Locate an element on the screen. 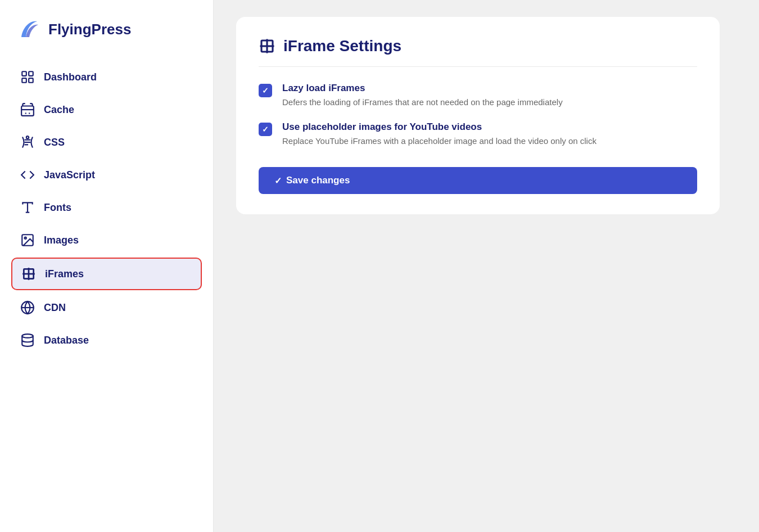  setting-title-lazy-load: Lazy load iFrames is located at coordinates (423, 88).